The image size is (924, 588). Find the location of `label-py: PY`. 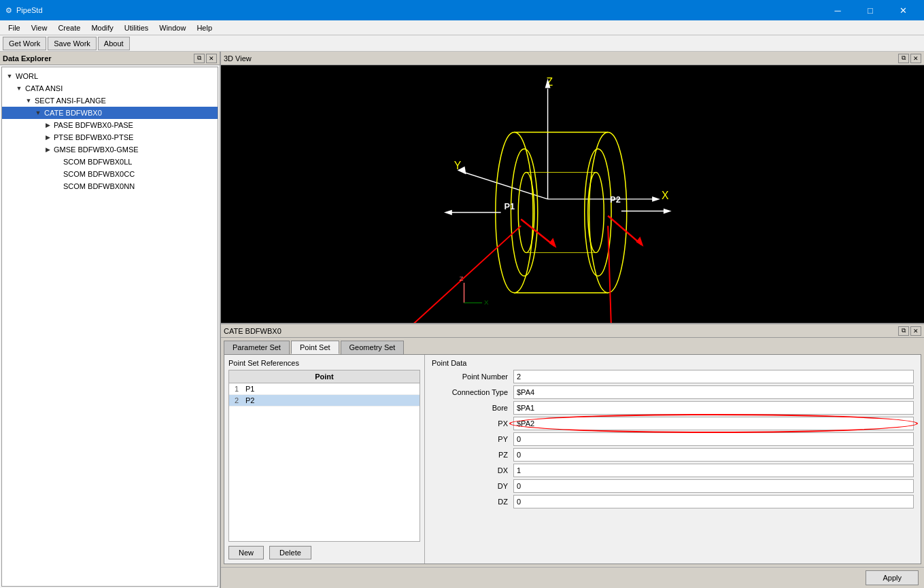

label-py: PY is located at coordinates (473, 439).